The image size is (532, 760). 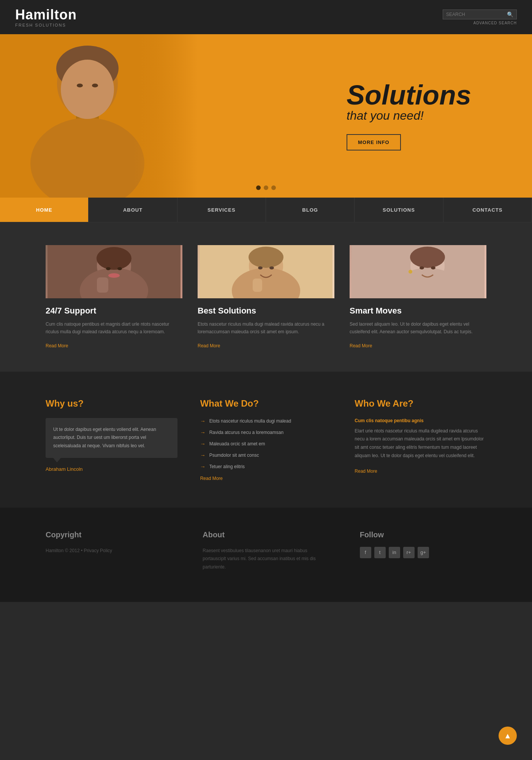 What do you see at coordinates (203, 467) in the screenshot?
I see `arrow-icon-4: →` at bounding box center [203, 467].